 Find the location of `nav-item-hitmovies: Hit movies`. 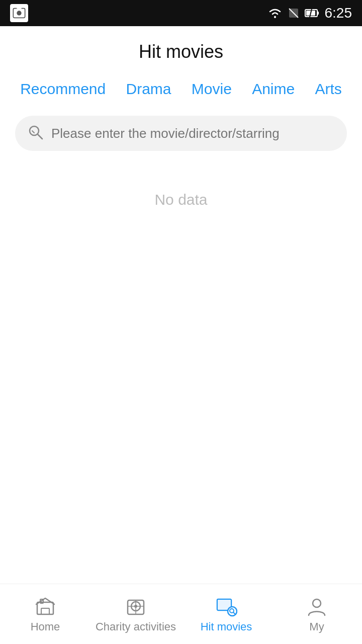

nav-item-hitmovies: Hit movies is located at coordinates (226, 614).